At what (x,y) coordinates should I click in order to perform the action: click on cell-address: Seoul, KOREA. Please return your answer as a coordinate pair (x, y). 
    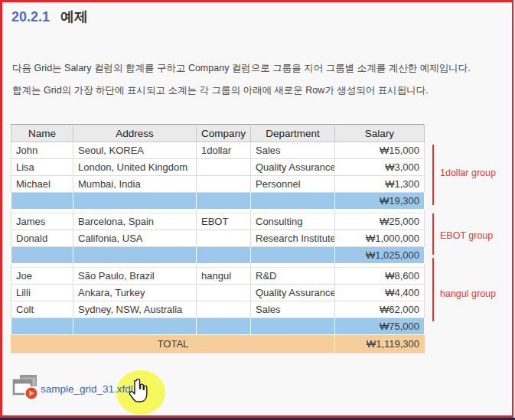
    Looking at the image, I should click on (135, 151).